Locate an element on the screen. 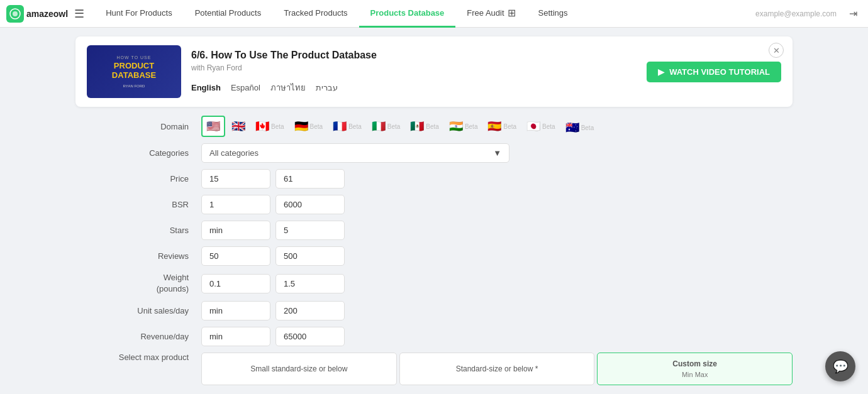  unit-sales-inputs is located at coordinates (273, 310).